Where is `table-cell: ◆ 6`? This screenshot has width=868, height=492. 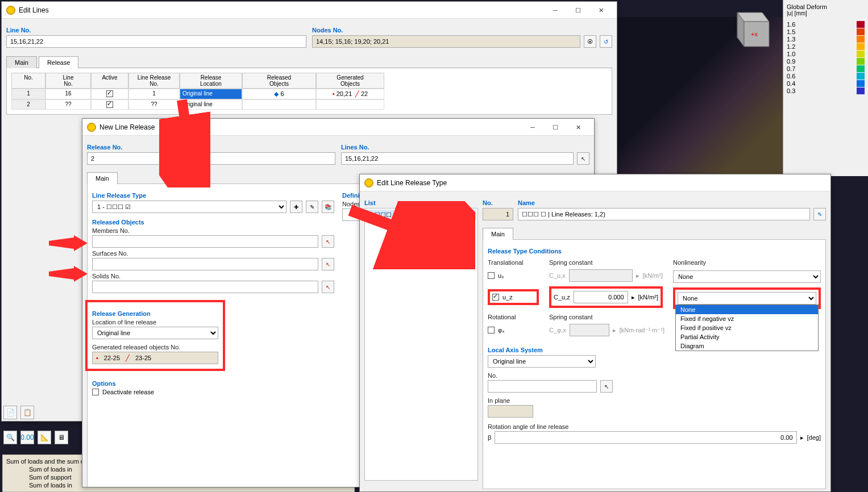
table-cell: ◆ 6 is located at coordinates (279, 94).